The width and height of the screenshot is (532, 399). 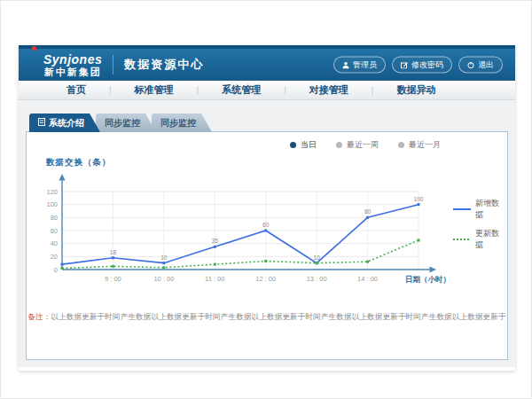 What do you see at coordinates (126, 122) in the screenshot?
I see `tab-sync-monitor-1: 同步监控` at bounding box center [126, 122].